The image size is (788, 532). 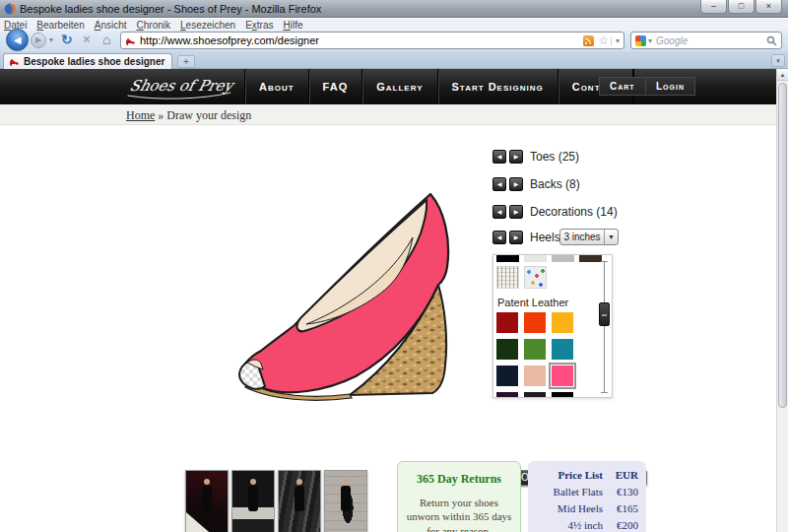 I want to click on backs-prev-button: ◀, so click(x=499, y=184).